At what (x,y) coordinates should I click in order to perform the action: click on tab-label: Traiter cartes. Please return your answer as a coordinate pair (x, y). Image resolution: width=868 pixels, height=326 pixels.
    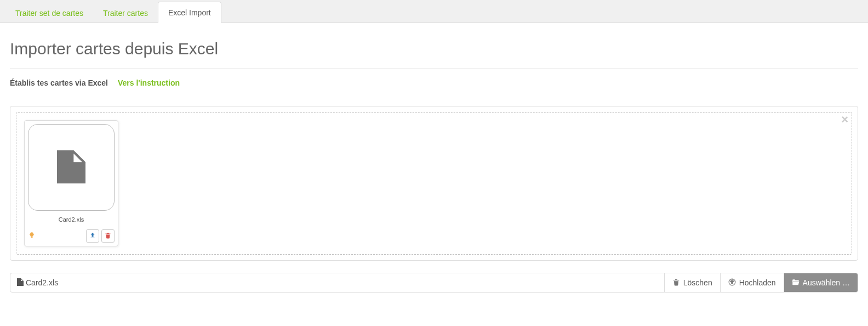
    Looking at the image, I should click on (125, 13).